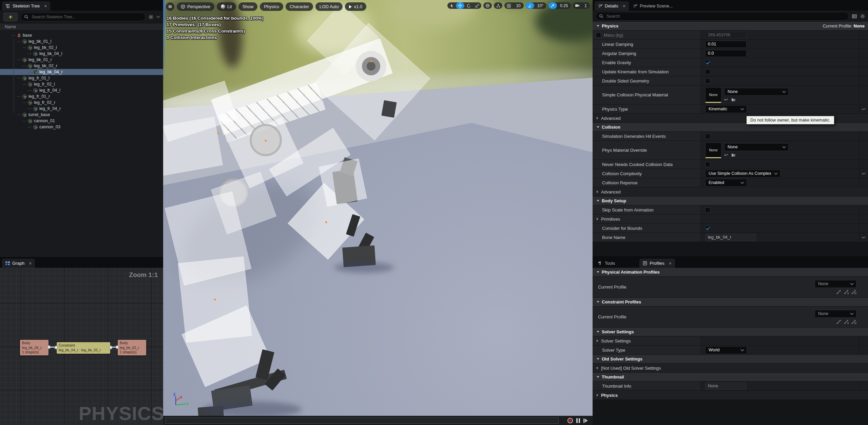  What do you see at coordinates (708, 72) in the screenshot?
I see `update-kinematic-checkbox` at bounding box center [708, 72].